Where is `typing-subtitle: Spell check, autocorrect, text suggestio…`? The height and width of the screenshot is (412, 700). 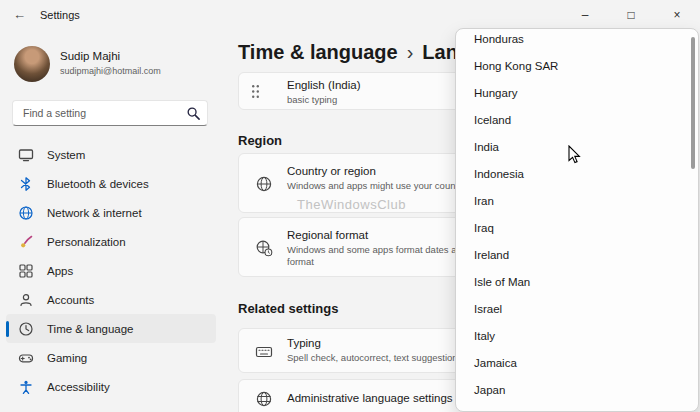 typing-subtitle: Spell check, autocorrect, text suggestio… is located at coordinates (374, 358).